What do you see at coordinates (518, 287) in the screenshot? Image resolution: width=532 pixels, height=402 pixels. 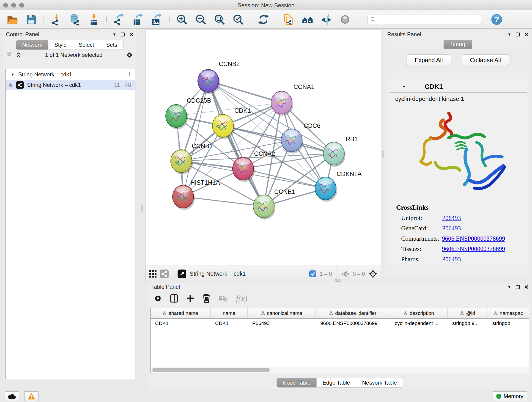 I see `table-panel-float-icon` at bounding box center [518, 287].